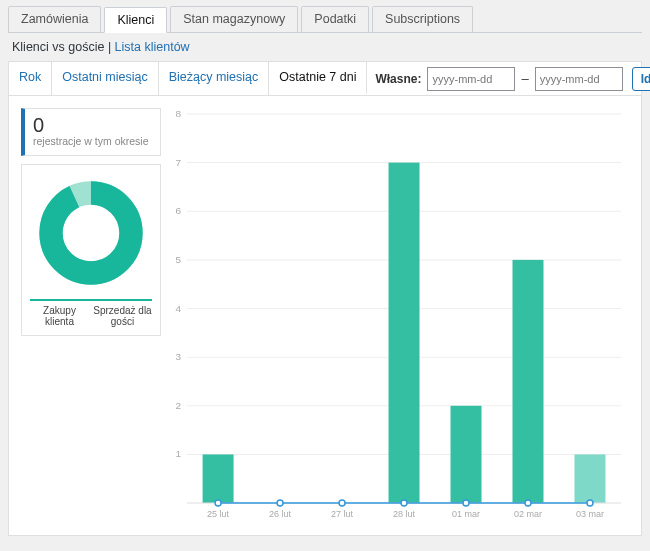 This screenshot has width=650, height=551. Describe the element at coordinates (471, 79) in the screenshot. I see `date-from` at that location.